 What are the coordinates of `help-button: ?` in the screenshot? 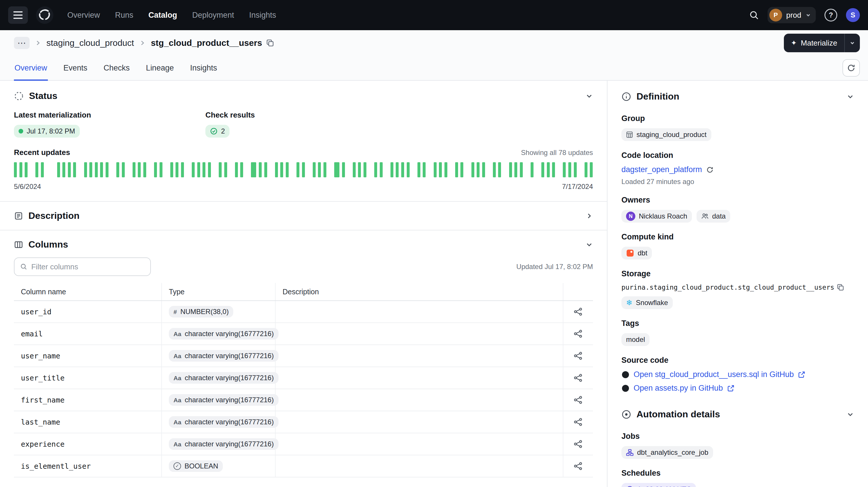 It's located at (831, 15).